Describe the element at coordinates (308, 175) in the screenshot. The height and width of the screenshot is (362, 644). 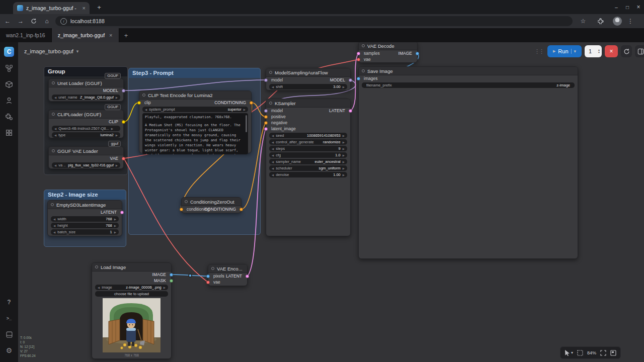
I see `widget-denoise: denoise 1.00` at that location.